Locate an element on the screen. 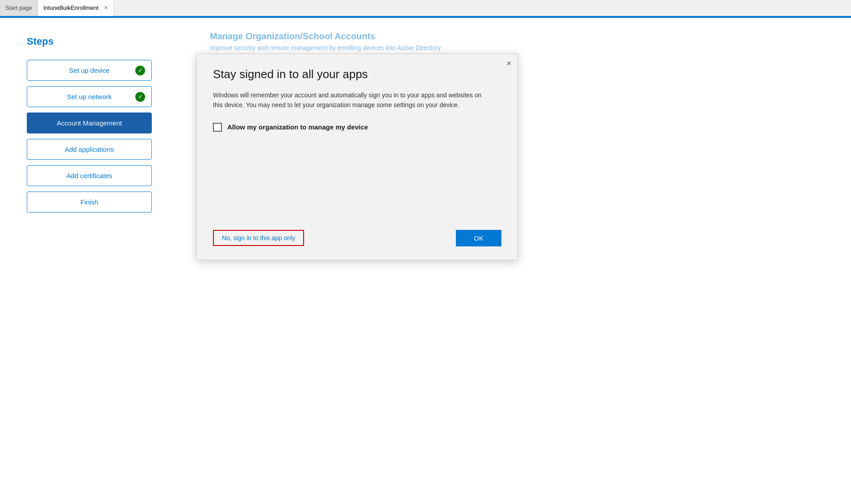 The width and height of the screenshot is (851, 504). step-add-certificates-label: Add certificates is located at coordinates (89, 176).